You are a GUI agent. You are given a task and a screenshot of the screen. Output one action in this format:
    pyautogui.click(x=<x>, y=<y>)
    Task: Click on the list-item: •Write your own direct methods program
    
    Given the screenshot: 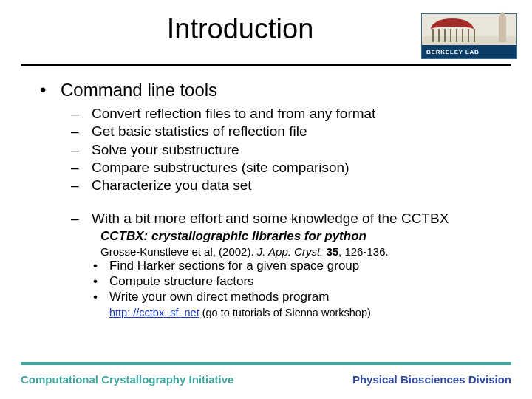 What is the action you would take?
    pyautogui.click(x=299, y=297)
    